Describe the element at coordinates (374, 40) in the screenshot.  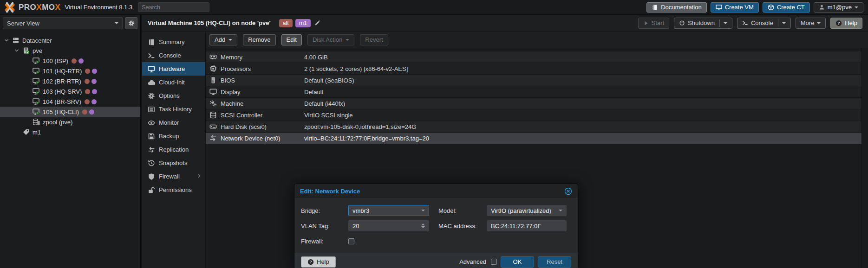
I see `toolbar-button: Revert` at that location.